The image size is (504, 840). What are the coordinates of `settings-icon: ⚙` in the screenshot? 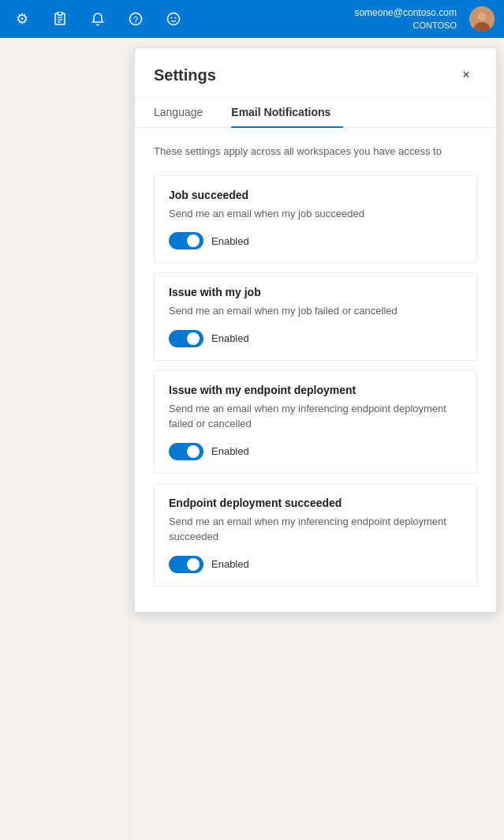 It's located at (22, 19).